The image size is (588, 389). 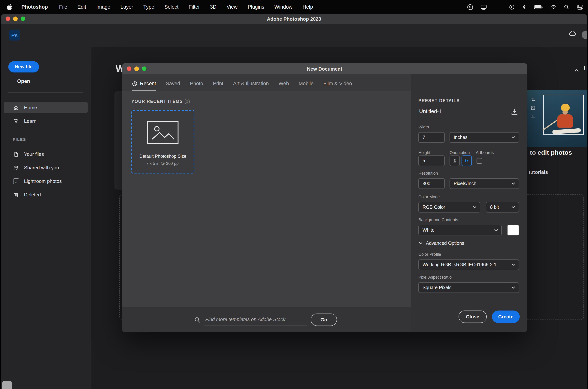 What do you see at coordinates (573, 33) in the screenshot?
I see `cloud-icon` at bounding box center [573, 33].